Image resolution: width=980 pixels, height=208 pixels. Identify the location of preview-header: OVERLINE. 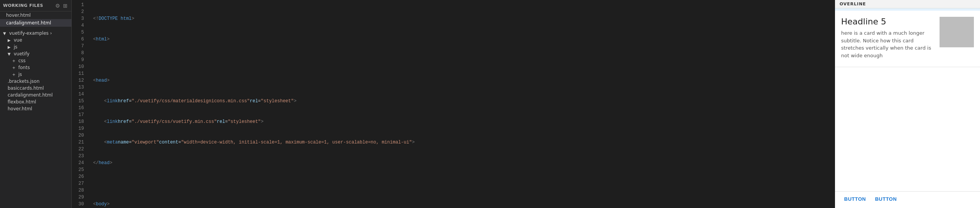
(907, 4).